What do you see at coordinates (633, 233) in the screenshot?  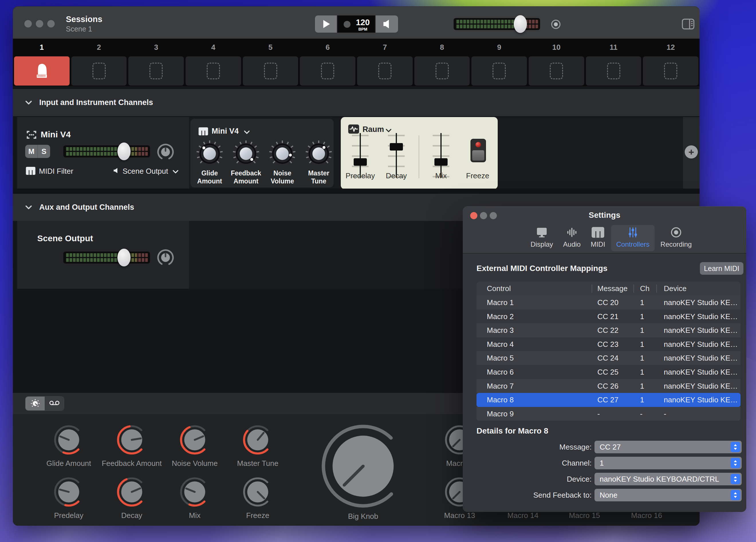 I see `controllers-icon` at bounding box center [633, 233].